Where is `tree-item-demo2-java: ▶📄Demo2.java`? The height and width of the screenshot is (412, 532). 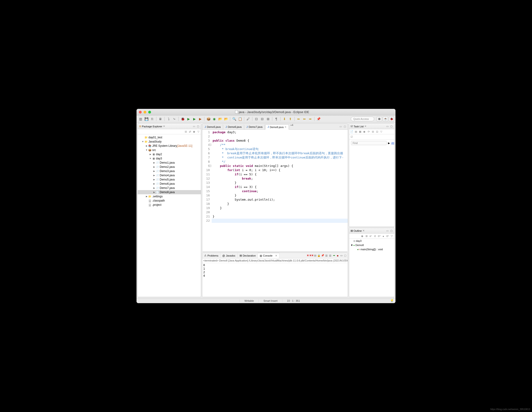
tree-item-demo2-java: ▶📄Demo2.java is located at coordinates (169, 167).